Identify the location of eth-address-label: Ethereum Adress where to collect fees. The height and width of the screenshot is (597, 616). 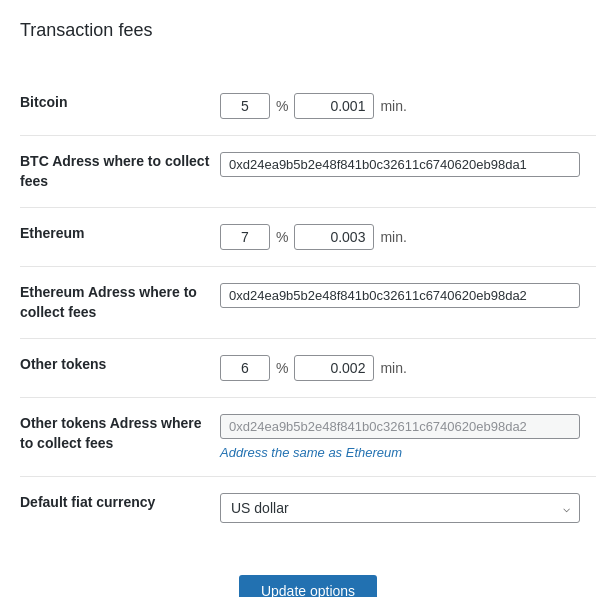
(120, 303).